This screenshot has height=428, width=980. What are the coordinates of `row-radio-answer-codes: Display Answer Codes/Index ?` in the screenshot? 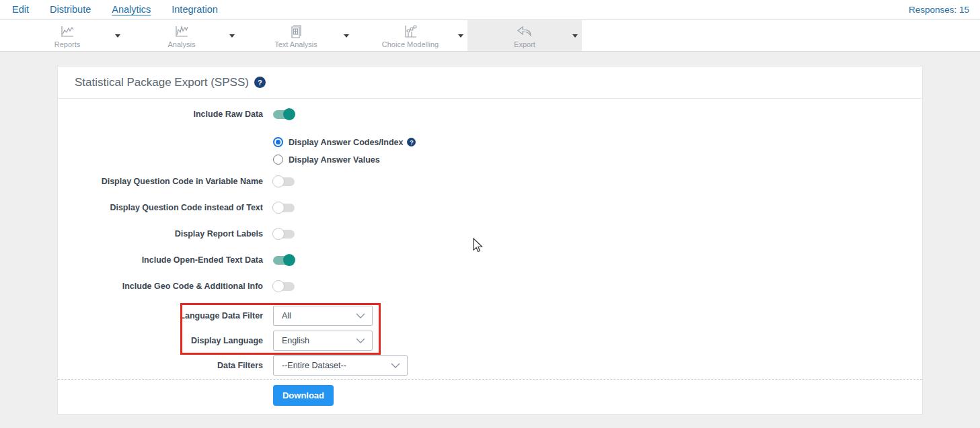 It's located at (344, 142).